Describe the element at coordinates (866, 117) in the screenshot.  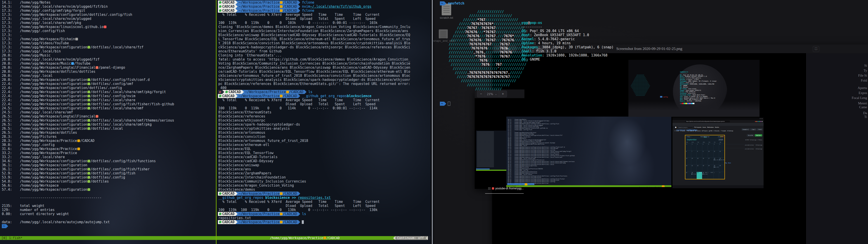
I see `property-label: Ti` at that location.